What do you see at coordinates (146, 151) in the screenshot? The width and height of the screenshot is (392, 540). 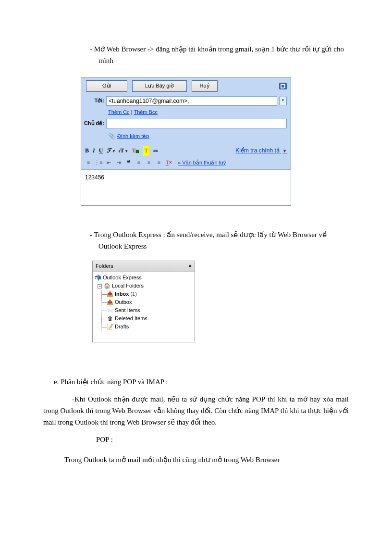 I see `highlight-icon: T` at bounding box center [146, 151].